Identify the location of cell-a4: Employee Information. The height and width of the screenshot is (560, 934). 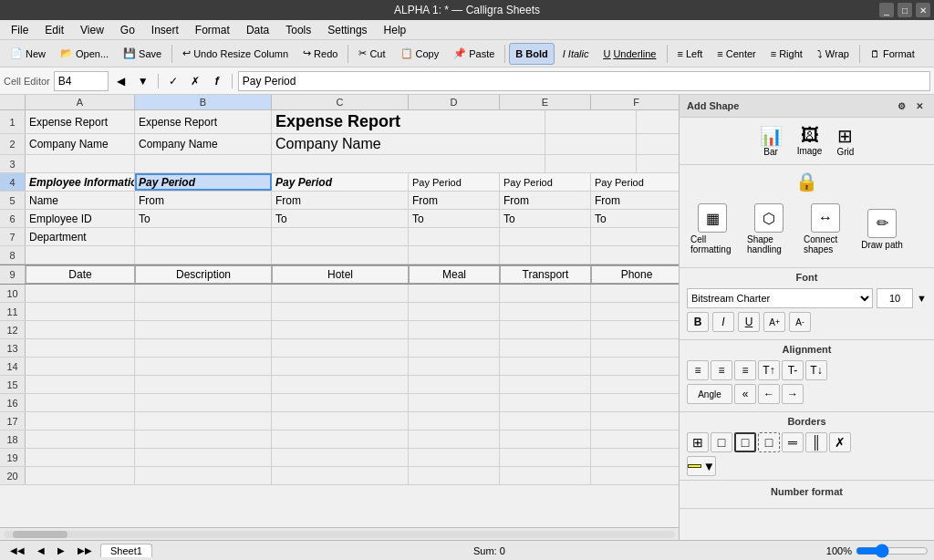
(80, 182).